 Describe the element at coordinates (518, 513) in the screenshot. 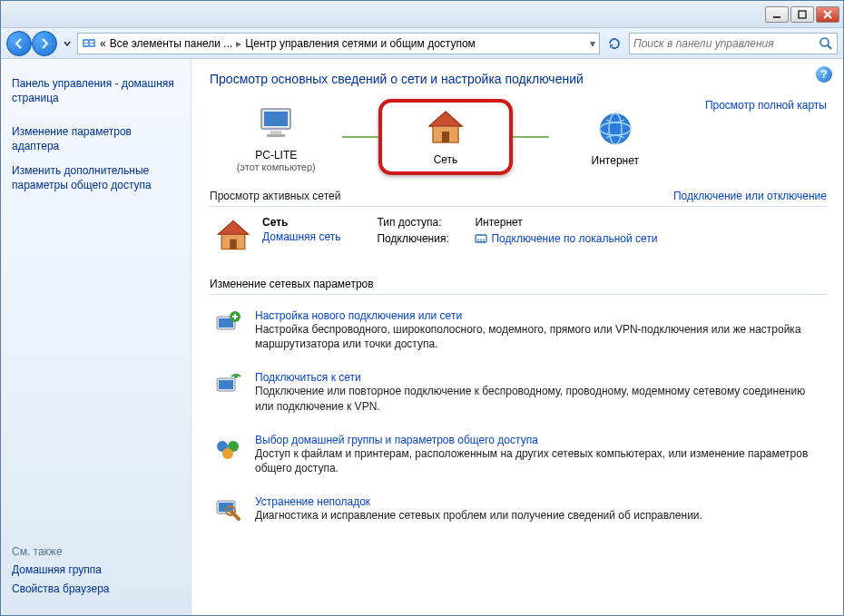

I see `task-troubleshoot: Устранение неполадок Диагностика и испра…` at that location.